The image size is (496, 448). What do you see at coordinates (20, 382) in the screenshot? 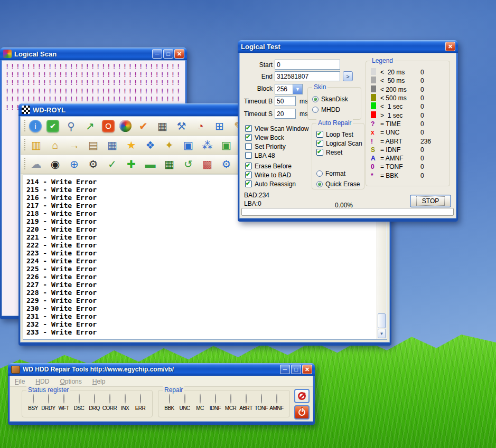
I see `menu-item-file: File` at bounding box center [20, 382].